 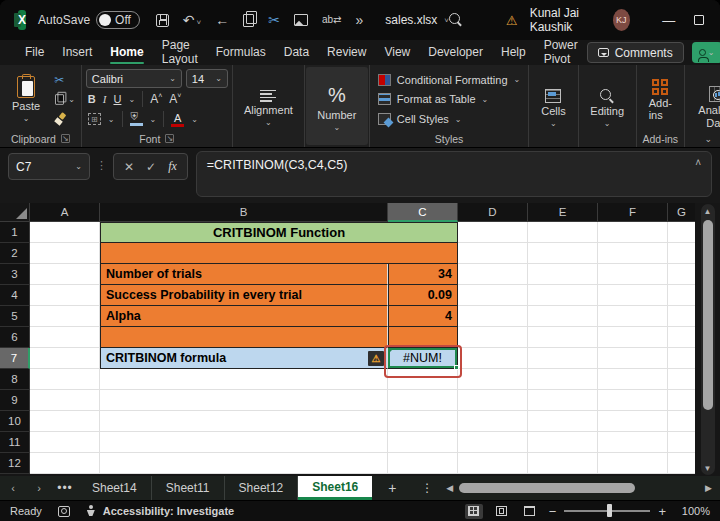 What do you see at coordinates (512, 20) in the screenshot?
I see `alert-icon: ⚠` at bounding box center [512, 20].